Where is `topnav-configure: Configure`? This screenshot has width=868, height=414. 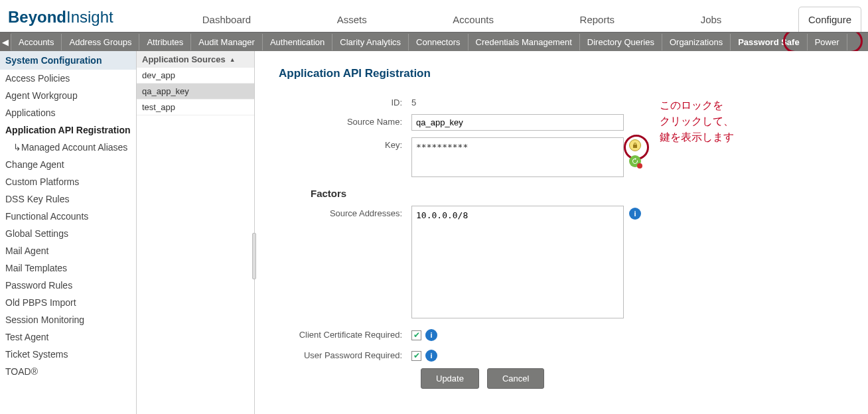 topnav-configure: Configure is located at coordinates (830, 19).